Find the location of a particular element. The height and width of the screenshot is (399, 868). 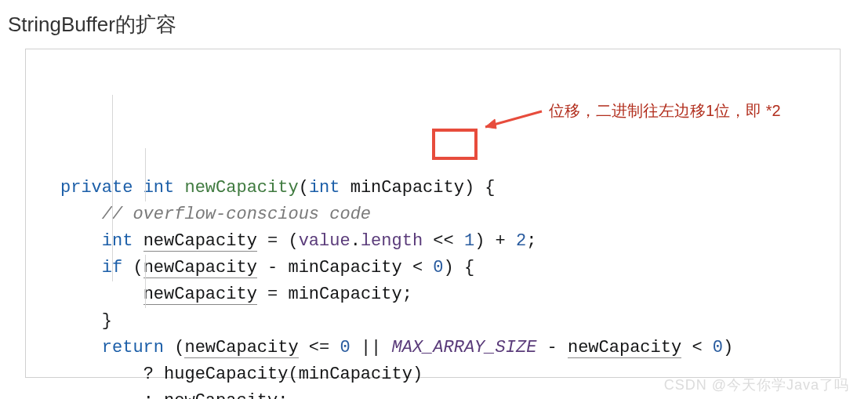

code-line-4: if (newCapacity - minCapacity < 0) { is located at coordinates (289, 268).